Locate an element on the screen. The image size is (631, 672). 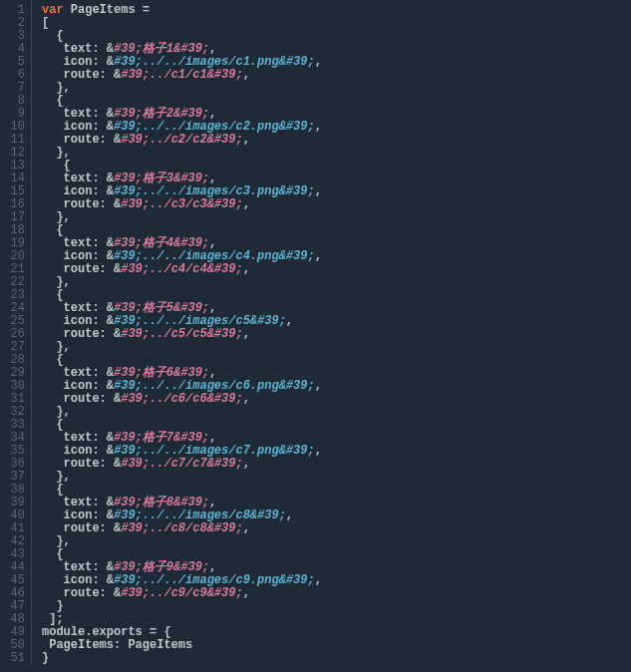
code-token: [ is located at coordinates (46, 23).